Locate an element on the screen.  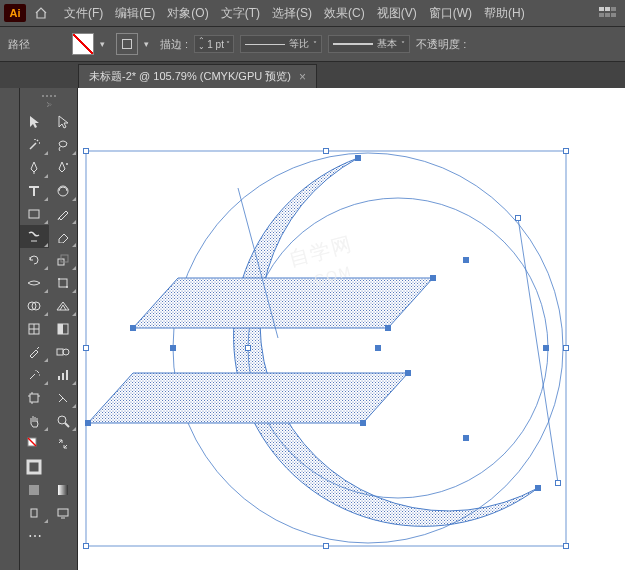
stroke-weight-value: 1 pt is located at coordinates (216, 44).